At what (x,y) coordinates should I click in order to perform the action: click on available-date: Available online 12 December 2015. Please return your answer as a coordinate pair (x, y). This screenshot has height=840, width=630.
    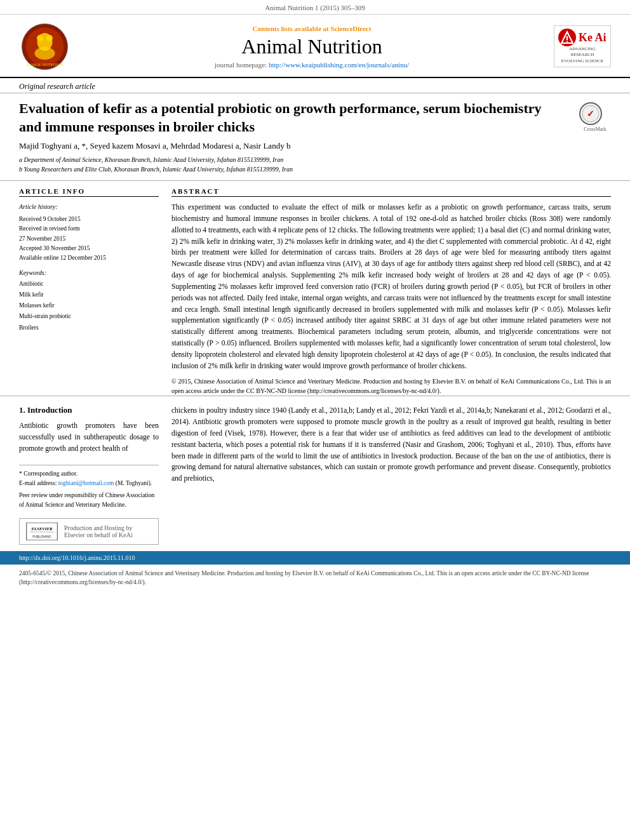
    Looking at the image, I should click on (89, 258).